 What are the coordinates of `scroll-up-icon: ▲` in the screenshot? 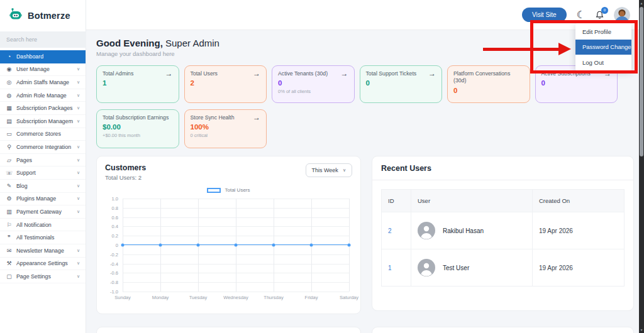 It's located at (641, 3).